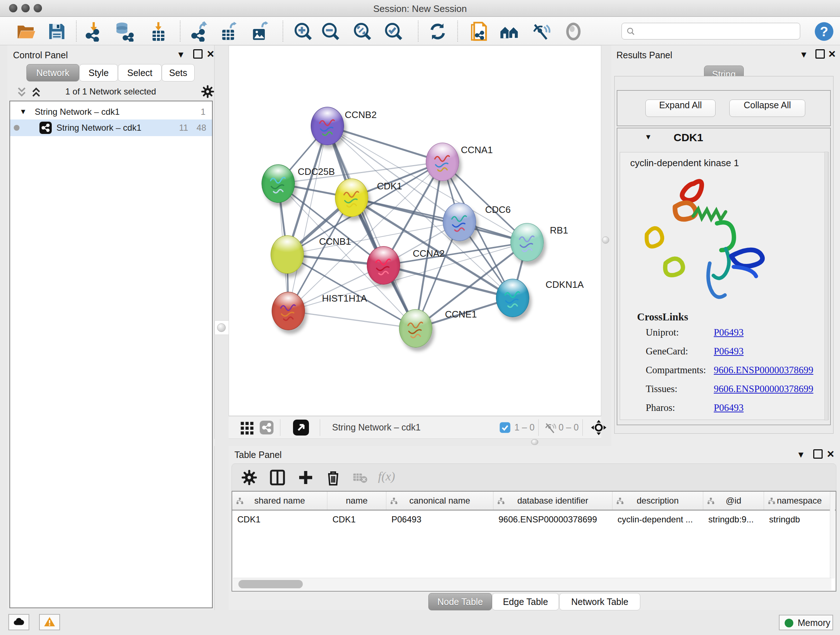  I want to click on column-header-database-identifier: database identifier, so click(553, 501).